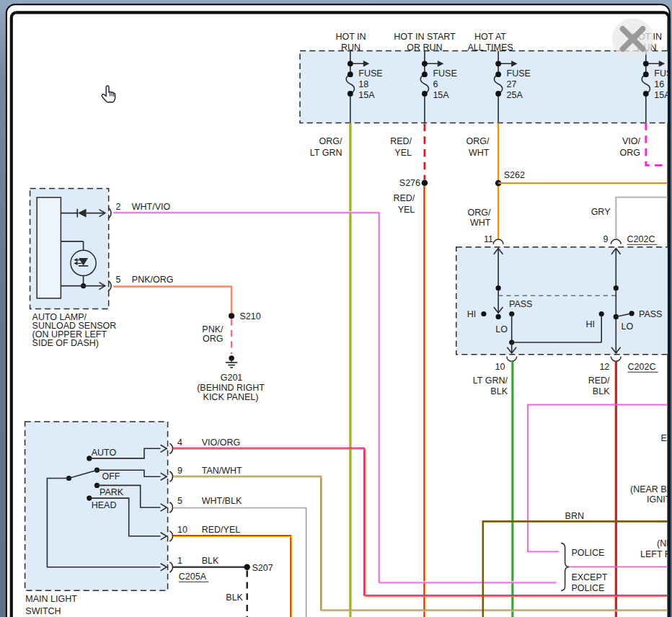 The width and height of the screenshot is (672, 617). I want to click on svg-text: OR RUN, so click(424, 48).